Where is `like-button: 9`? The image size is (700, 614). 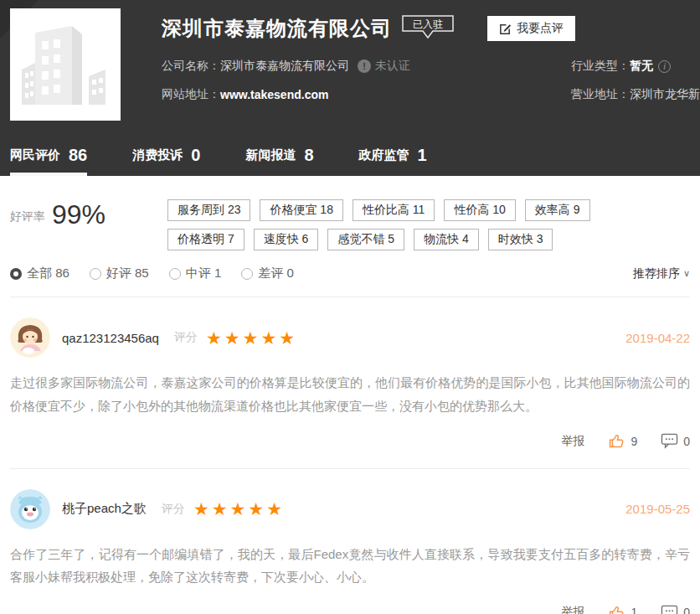
like-button: 9 is located at coordinates (623, 441).